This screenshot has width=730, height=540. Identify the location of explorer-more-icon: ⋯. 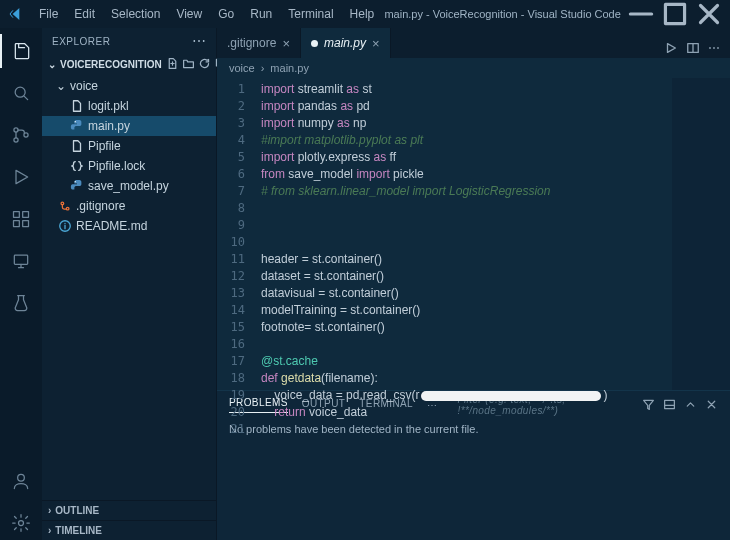
(200, 41).